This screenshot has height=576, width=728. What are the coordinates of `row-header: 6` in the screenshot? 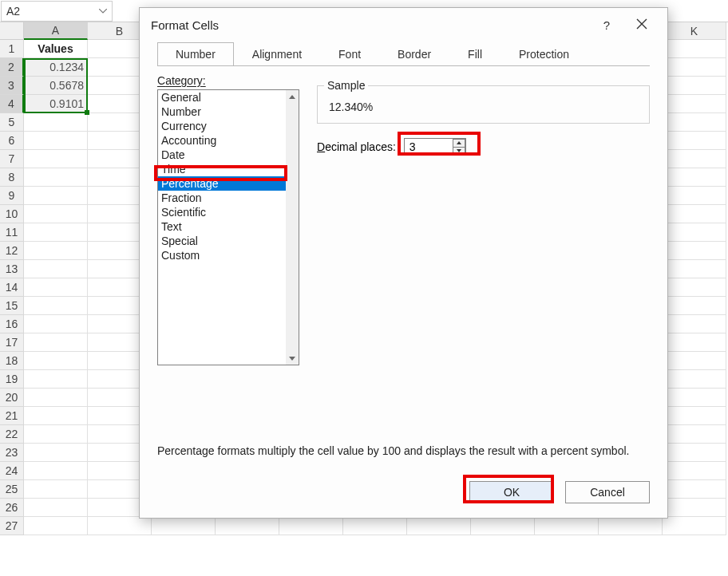 It's located at (12, 140).